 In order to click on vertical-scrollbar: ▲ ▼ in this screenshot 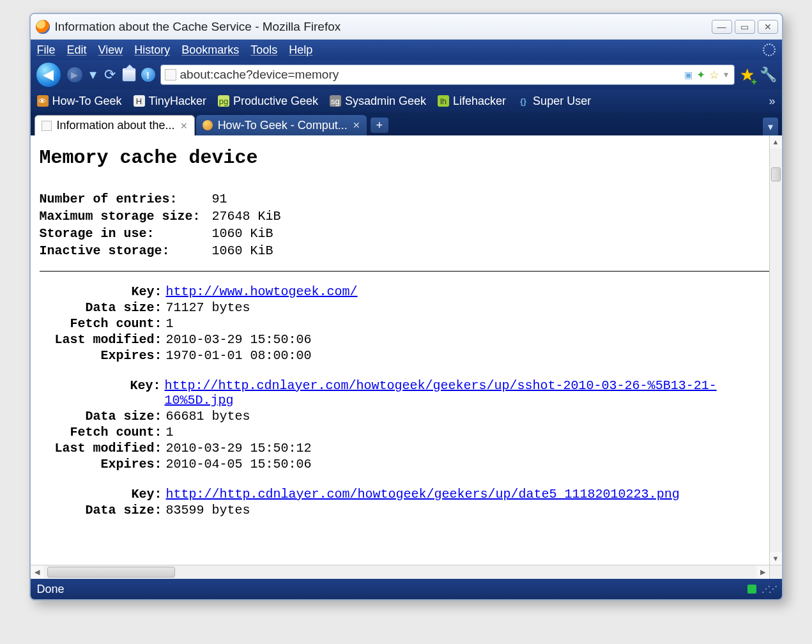, I will do `click(776, 350)`.